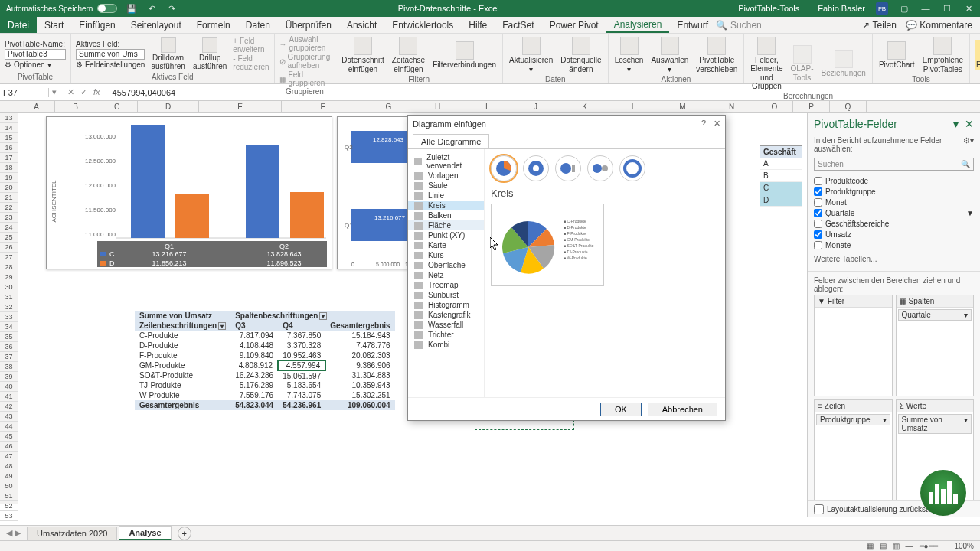  What do you see at coordinates (969, 8) in the screenshot?
I see `close-icon: ✕` at bounding box center [969, 8].